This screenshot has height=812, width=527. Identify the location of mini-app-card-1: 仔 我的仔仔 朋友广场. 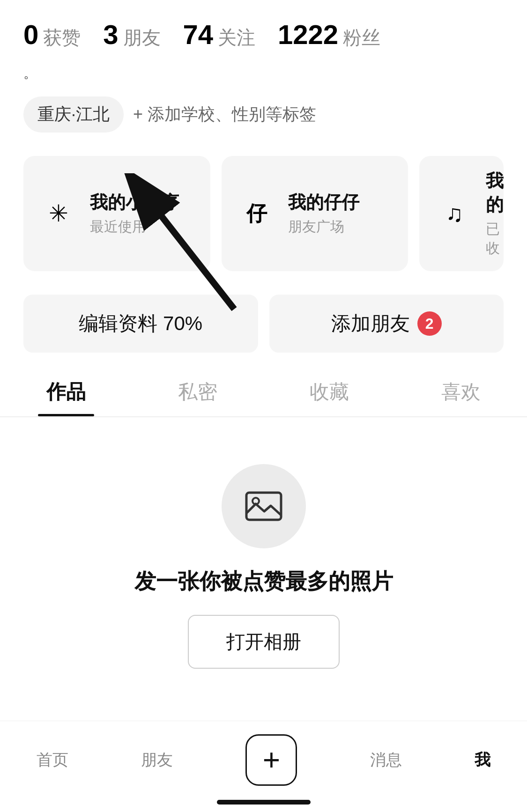
(315, 214).